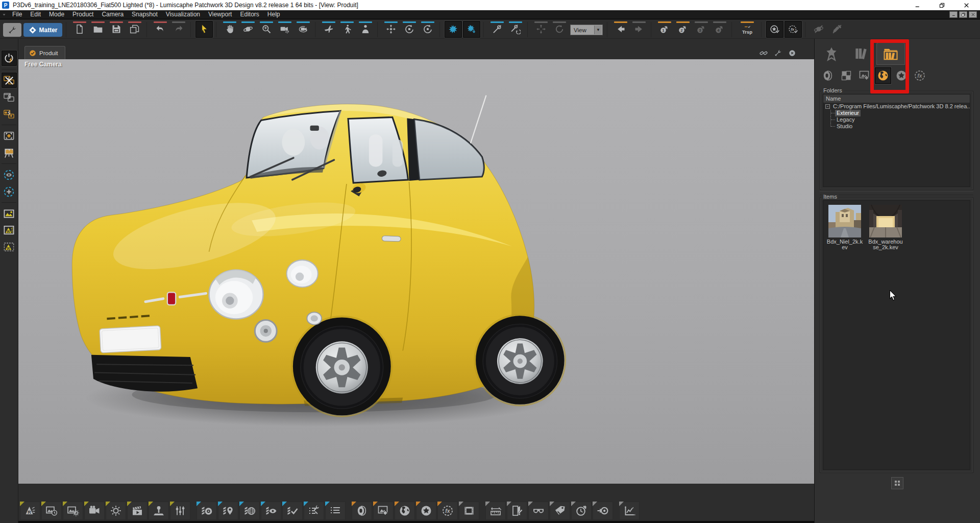 Image resolution: width=980 pixels, height=523 pixels. Describe the element at coordinates (135, 30) in the screenshot. I see `save-copy-button` at that location.